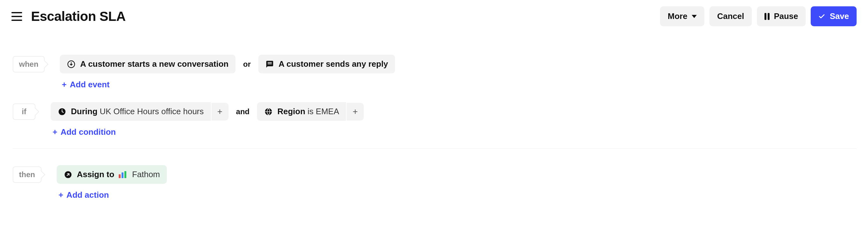 The width and height of the screenshot is (868, 236). What do you see at coordinates (247, 64) in the screenshot?
I see `connector-or: or` at bounding box center [247, 64].